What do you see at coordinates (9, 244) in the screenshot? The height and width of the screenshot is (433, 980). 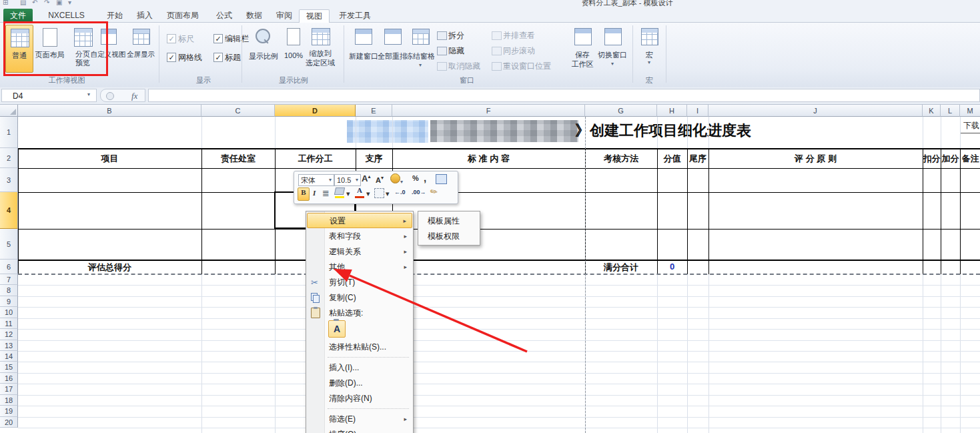 I see `row-header-5: 5` at bounding box center [9, 244].